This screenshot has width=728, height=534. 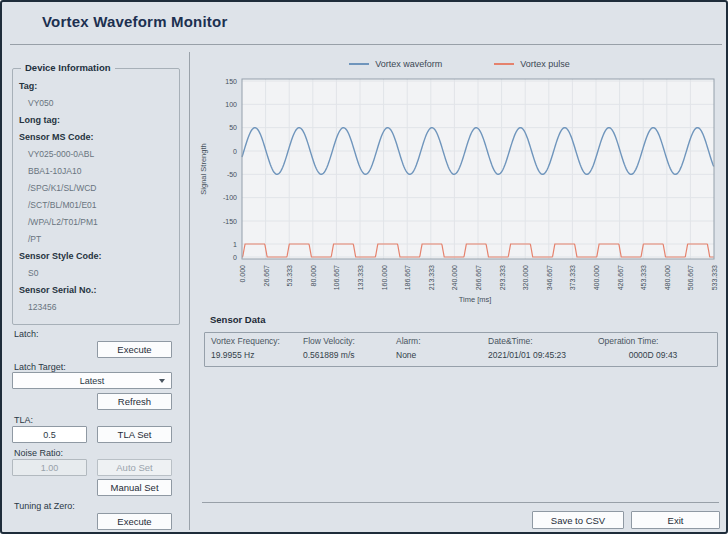 What do you see at coordinates (596, 278) in the screenshot?
I see `svg-text: 400.000` at bounding box center [596, 278].